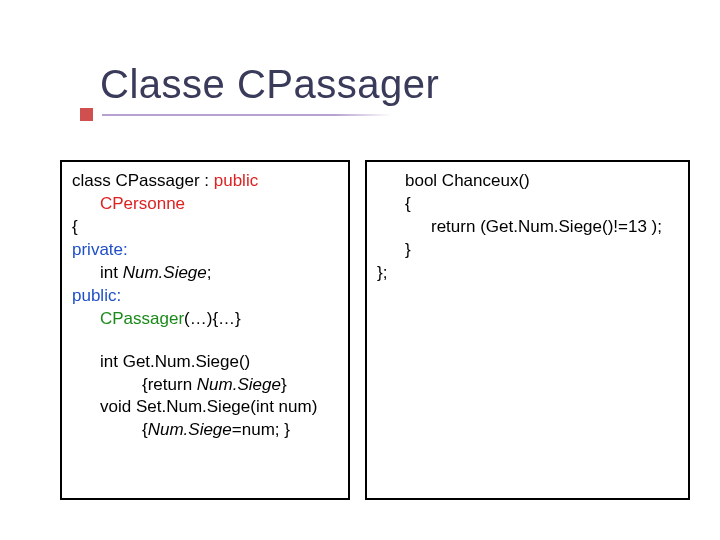  Describe the element at coordinates (247, 115) in the screenshot. I see `title-underline` at that location.